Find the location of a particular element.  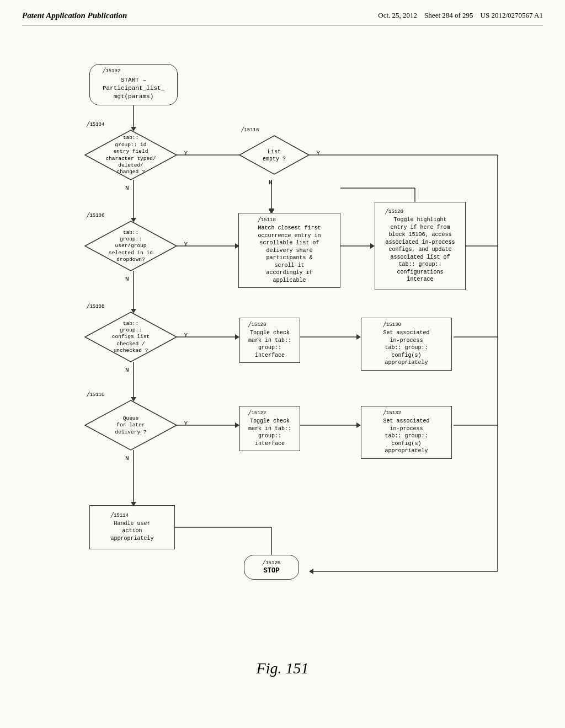

node-15126: ╱15126 STOP is located at coordinates (271, 567).